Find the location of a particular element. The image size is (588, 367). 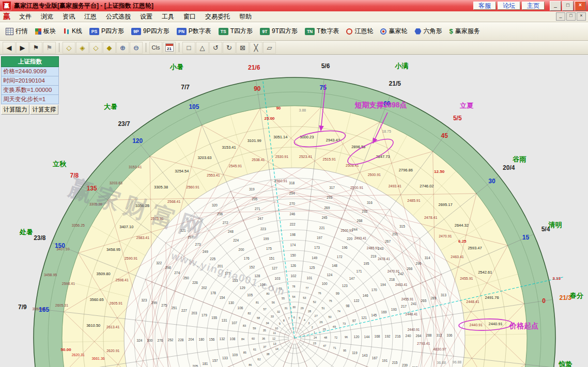

diamond-1-icon: ◇ is located at coordinates (69, 47).